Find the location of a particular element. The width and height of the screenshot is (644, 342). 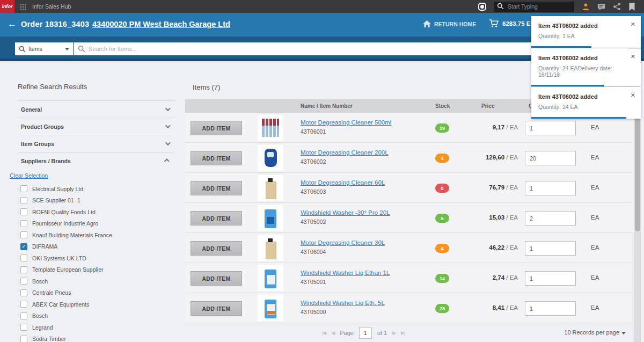

supplier-filter-item: ✓ Knauf Building Materials France is located at coordinates (100, 235).